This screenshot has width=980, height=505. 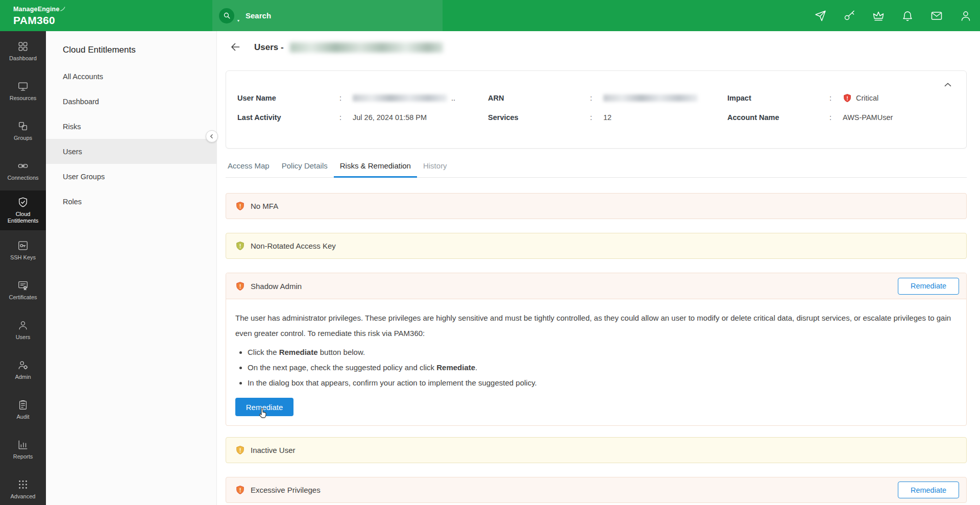 What do you see at coordinates (376, 169) in the screenshot?
I see `tab-risks-remediation: Risks & Remediation` at bounding box center [376, 169].